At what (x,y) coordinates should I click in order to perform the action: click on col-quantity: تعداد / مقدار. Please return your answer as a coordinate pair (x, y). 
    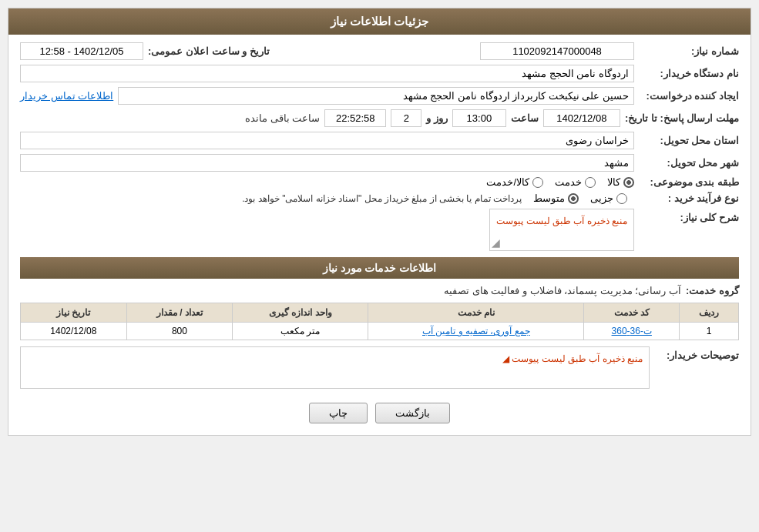
    Looking at the image, I should click on (180, 313).